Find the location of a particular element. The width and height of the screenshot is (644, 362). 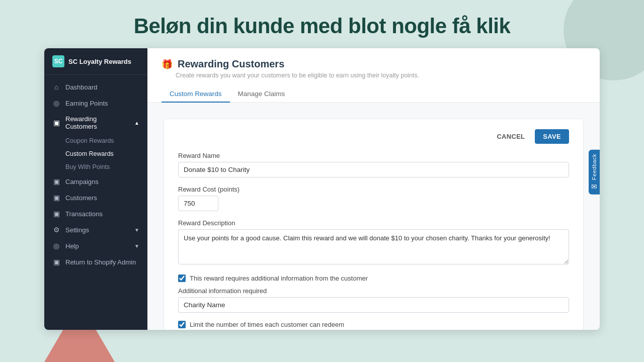

sidebar-sub-item-coupon-rewards: Coupon Rewards is located at coordinates (96, 141).